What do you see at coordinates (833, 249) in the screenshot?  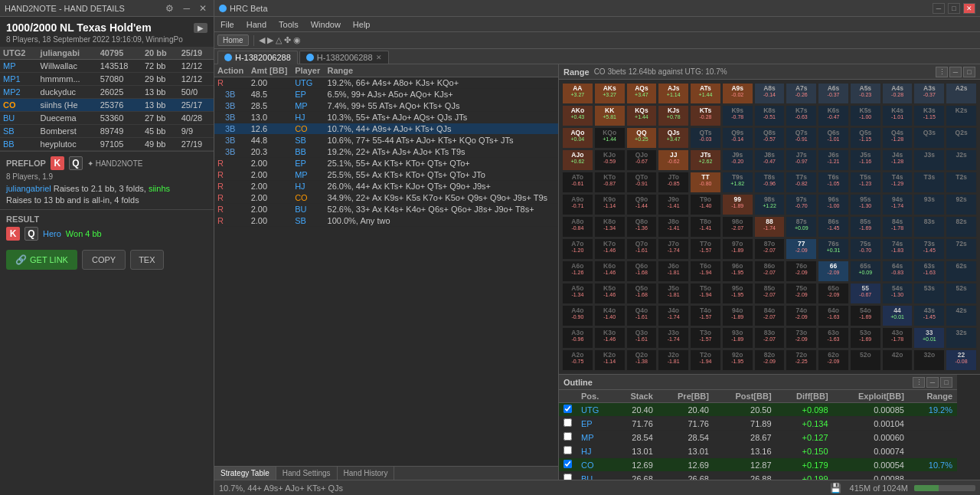 I see `range-cell: 76s +0.31` at bounding box center [833, 249].